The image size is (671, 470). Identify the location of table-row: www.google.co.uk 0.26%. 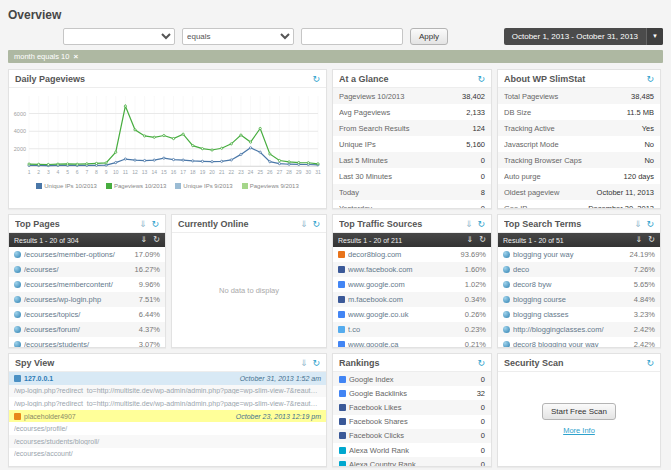
(412, 314).